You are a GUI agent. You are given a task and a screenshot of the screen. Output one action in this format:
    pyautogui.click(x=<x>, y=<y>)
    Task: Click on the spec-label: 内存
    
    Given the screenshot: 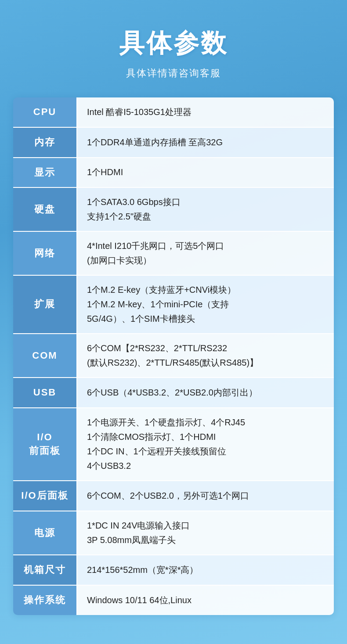 What is the action you would take?
    pyautogui.click(x=45, y=142)
    